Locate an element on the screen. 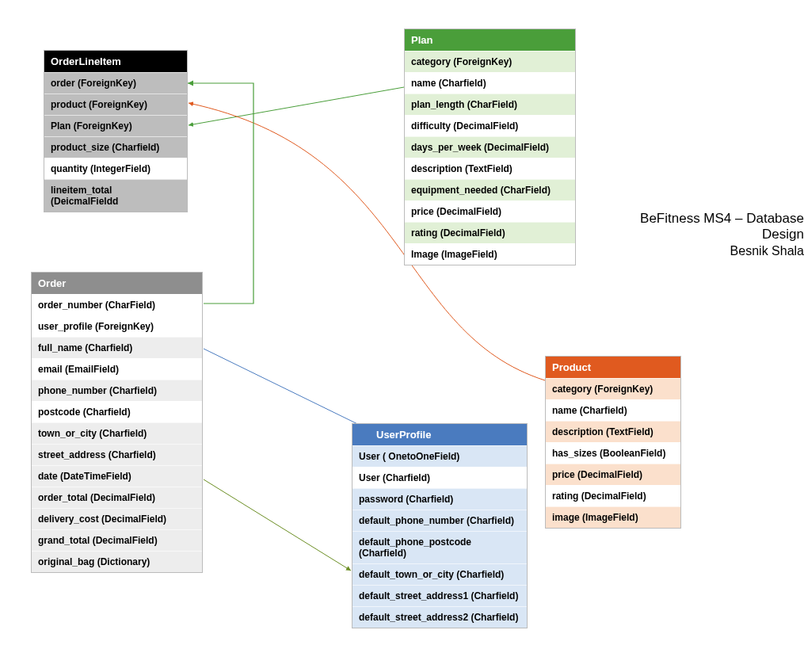 The width and height of the screenshot is (804, 672). entity-product: Product category (ForeignKey)name (Charf… is located at coordinates (613, 442).